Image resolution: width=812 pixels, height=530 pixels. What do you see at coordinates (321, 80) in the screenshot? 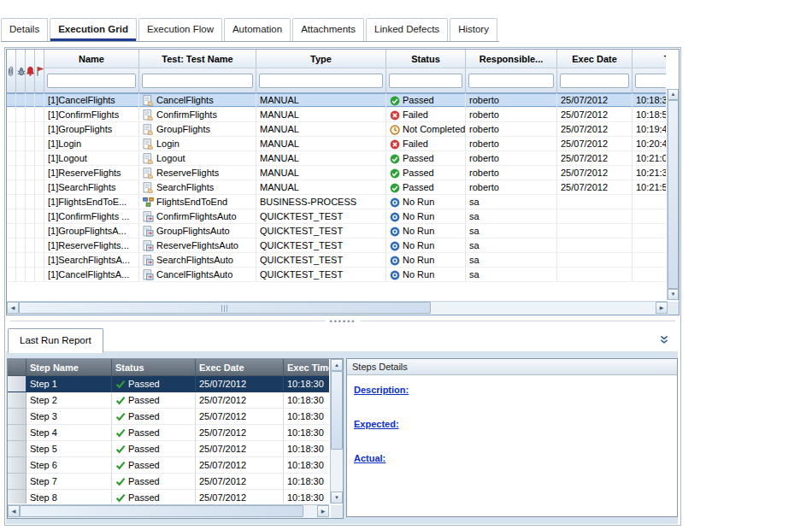
I see `filter-input-type` at bounding box center [321, 80].